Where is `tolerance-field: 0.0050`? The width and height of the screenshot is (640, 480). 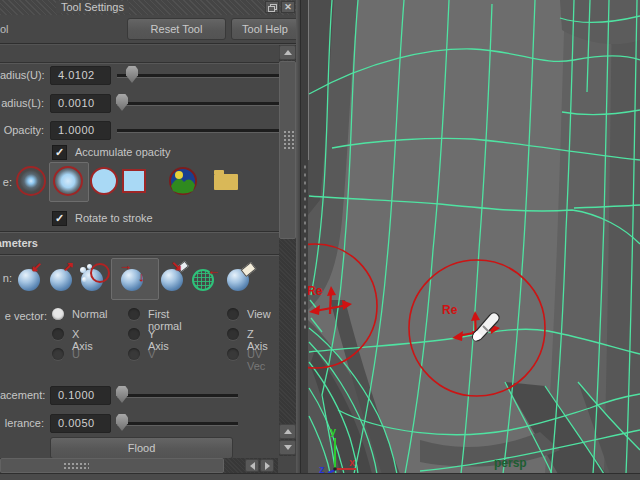 tolerance-field: 0.0050 is located at coordinates (80, 424).